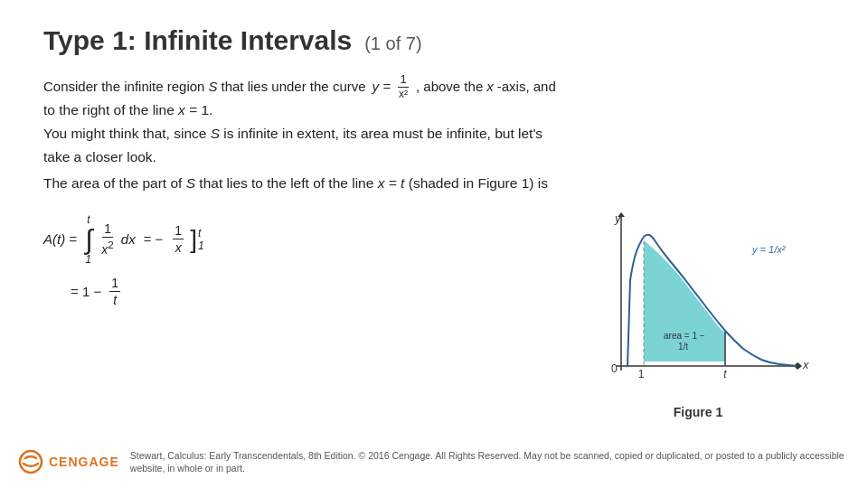 The image size is (868, 488). What do you see at coordinates (434, 87) in the screenshot?
I see `paragraph-1: Consider the infinite region S that lies…` at bounding box center [434, 87].